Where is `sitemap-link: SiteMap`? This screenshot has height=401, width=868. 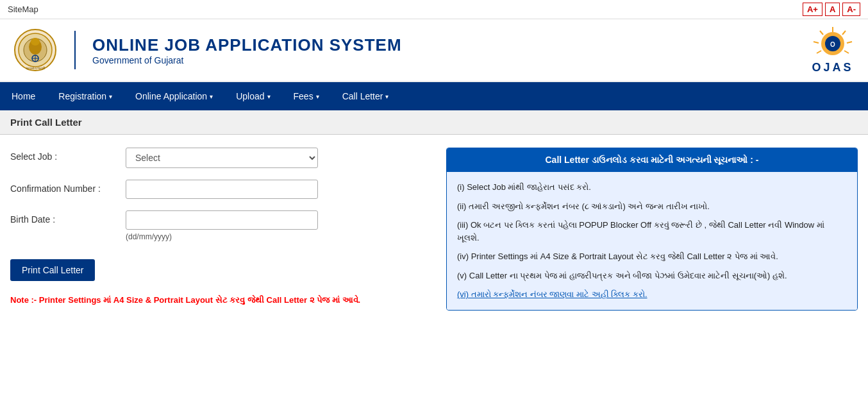 sitemap-link: SiteMap is located at coordinates (23, 9).